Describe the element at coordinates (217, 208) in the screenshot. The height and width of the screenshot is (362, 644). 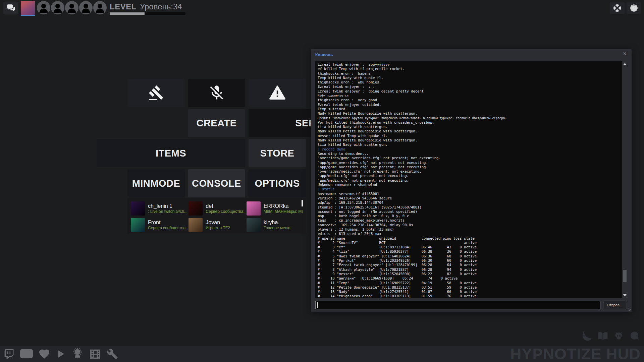
I see `friend-item: defСервер сообщества:...` at that location.